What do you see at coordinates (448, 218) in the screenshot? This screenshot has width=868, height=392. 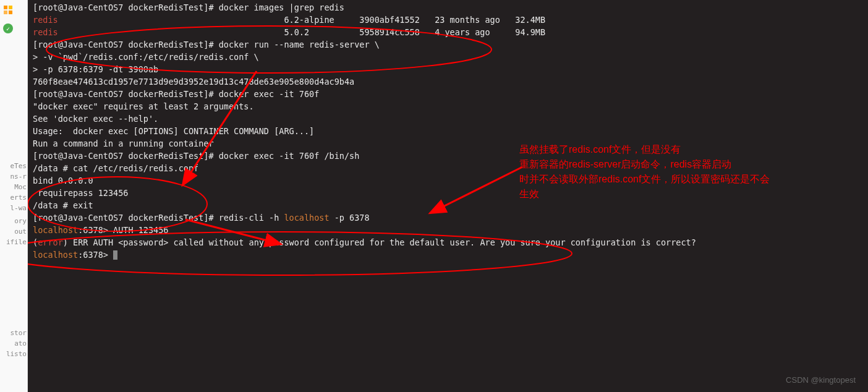 I see `terminal-line: [root@Java-CentOS7 dockerRedisTest]# red…` at bounding box center [448, 218].